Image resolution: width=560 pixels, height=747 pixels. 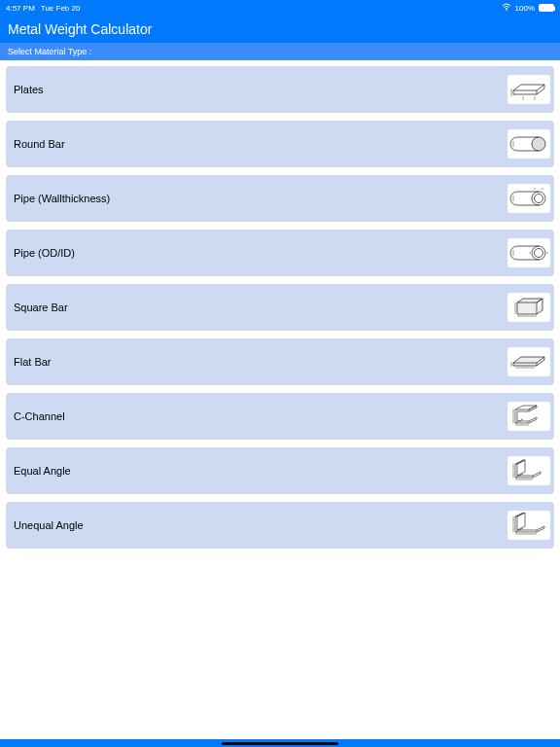 I want to click on material-label: C-Channel, so click(x=39, y=416).